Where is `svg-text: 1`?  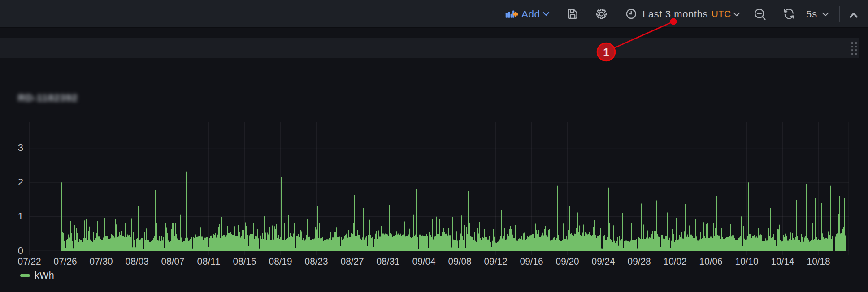 svg-text: 1 is located at coordinates (606, 52).